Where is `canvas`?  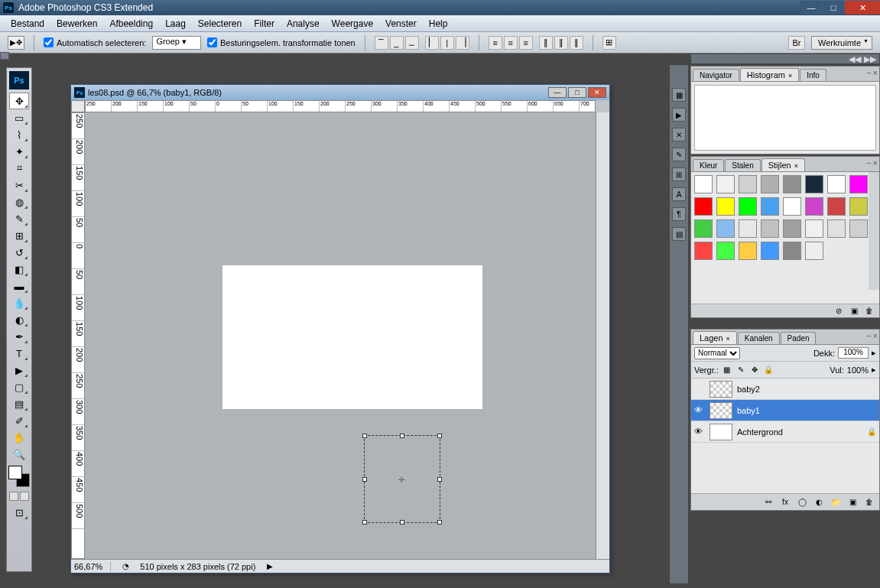
canvas is located at coordinates (352, 337).